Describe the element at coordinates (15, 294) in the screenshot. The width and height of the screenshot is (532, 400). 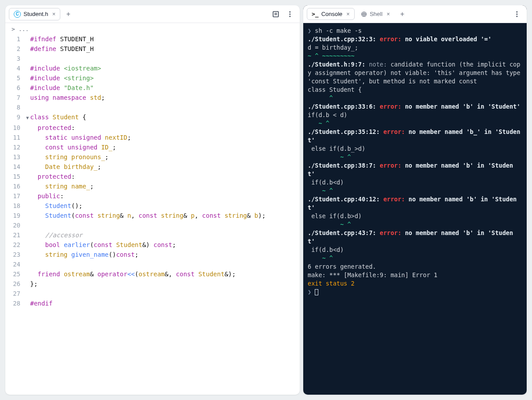
I see `line-number: 27` at that location.